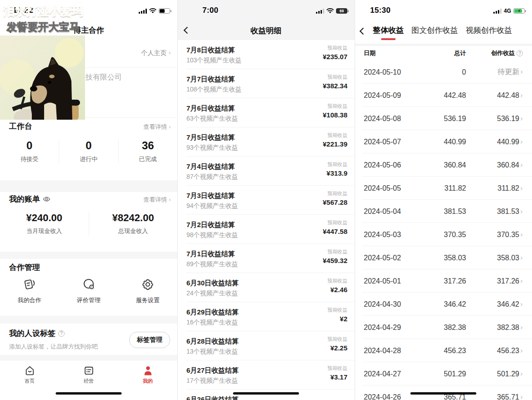 This screenshot has width=532, height=400. What do you see at coordinates (148, 290) in the screenshot?
I see `service-settings-item: 服务设置` at bounding box center [148, 290].